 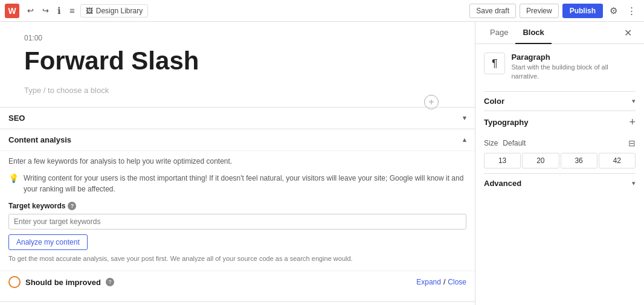 I want to click on improved-right: Expand / Close, so click(x=441, y=282).